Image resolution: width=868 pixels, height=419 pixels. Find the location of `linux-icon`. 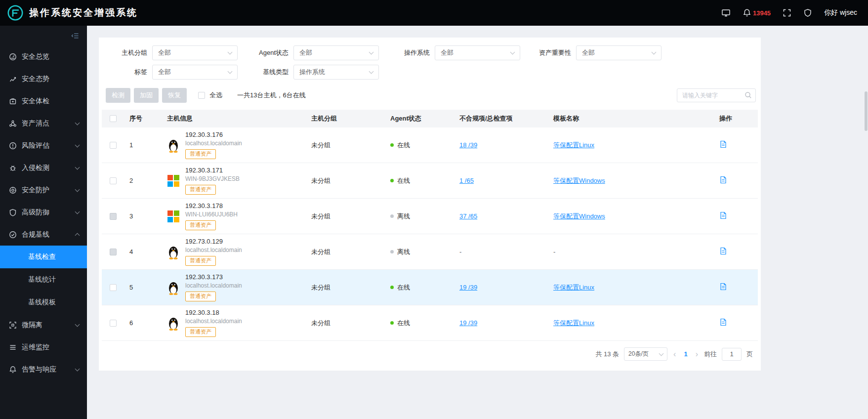

linux-icon is located at coordinates (173, 145).